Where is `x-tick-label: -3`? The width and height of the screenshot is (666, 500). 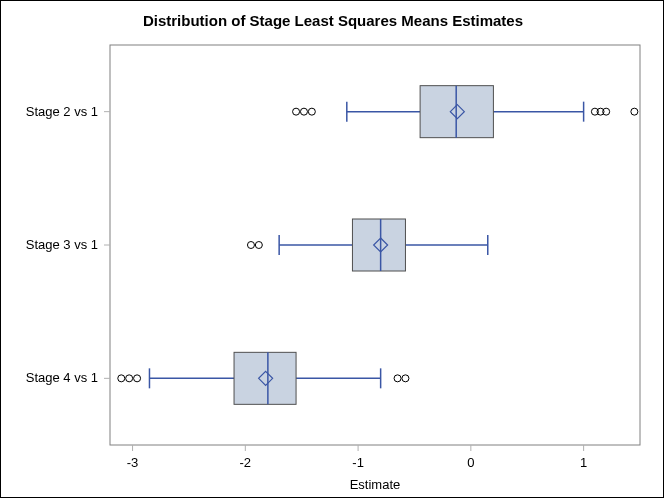 x-tick-label: -3 is located at coordinates (133, 462).